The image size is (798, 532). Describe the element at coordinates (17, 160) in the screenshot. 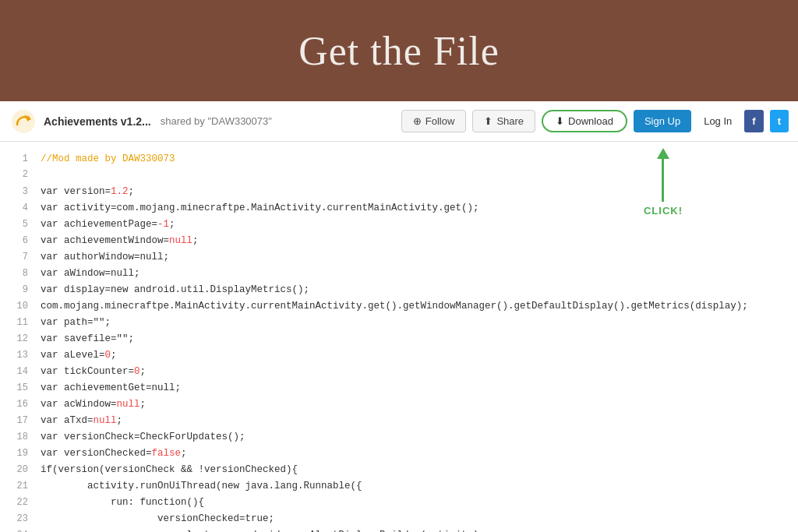

I see `line-number: 1` at that location.